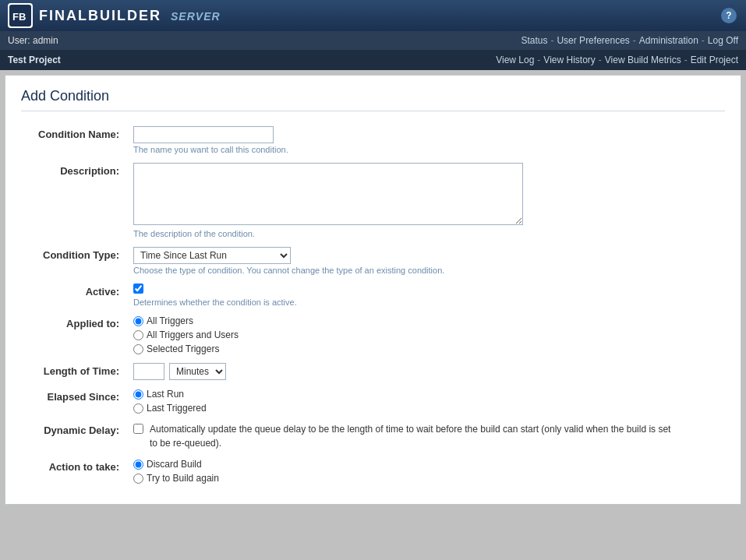  Describe the element at coordinates (427, 402) in the screenshot. I see `elapsed-since-field: Last Run Last Triggered` at that location.